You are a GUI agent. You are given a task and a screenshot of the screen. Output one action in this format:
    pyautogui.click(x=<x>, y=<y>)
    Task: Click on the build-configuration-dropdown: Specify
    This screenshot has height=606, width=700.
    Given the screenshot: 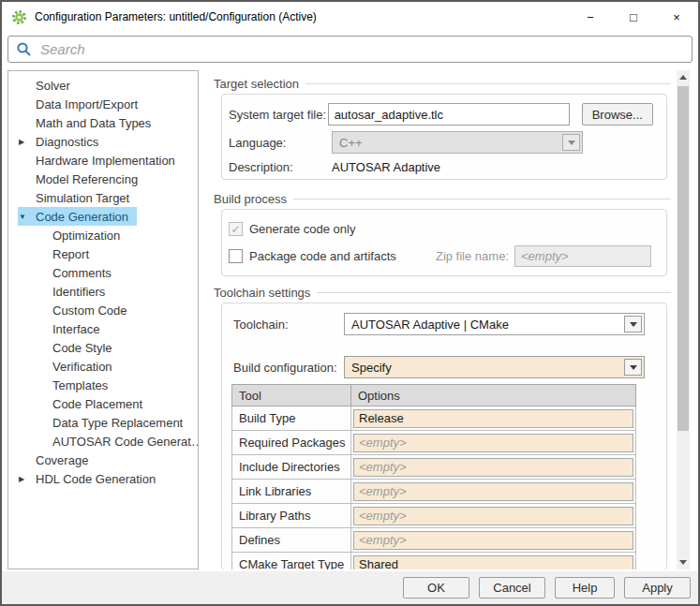 What is the action you would take?
    pyautogui.click(x=495, y=367)
    